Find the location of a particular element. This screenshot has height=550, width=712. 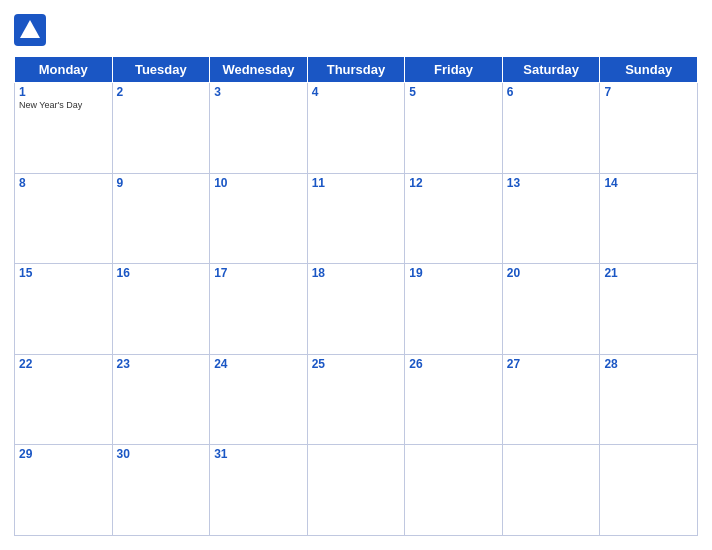

calendar-cell: 25 is located at coordinates (356, 400).